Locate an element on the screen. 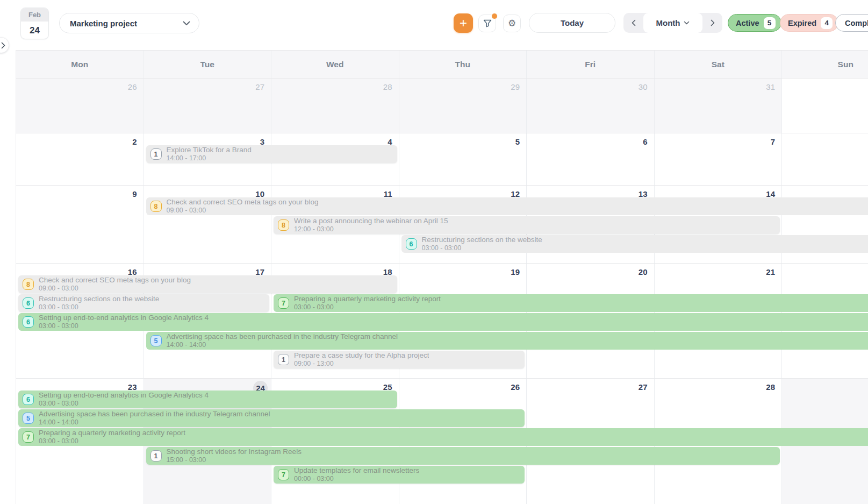  event-title: Advertising space has been purchased in … is located at coordinates (155, 414).